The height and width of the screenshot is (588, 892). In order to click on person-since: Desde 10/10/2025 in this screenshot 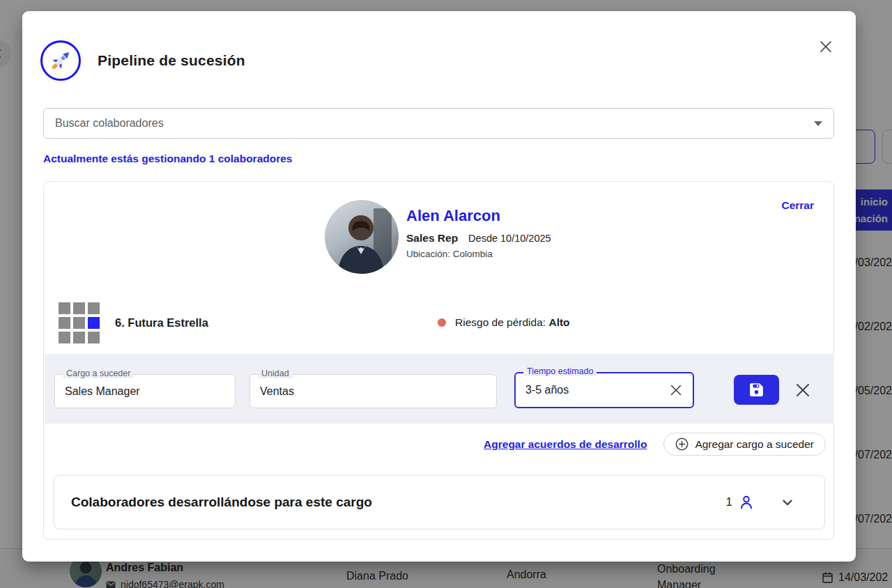, I will do `click(510, 238)`.